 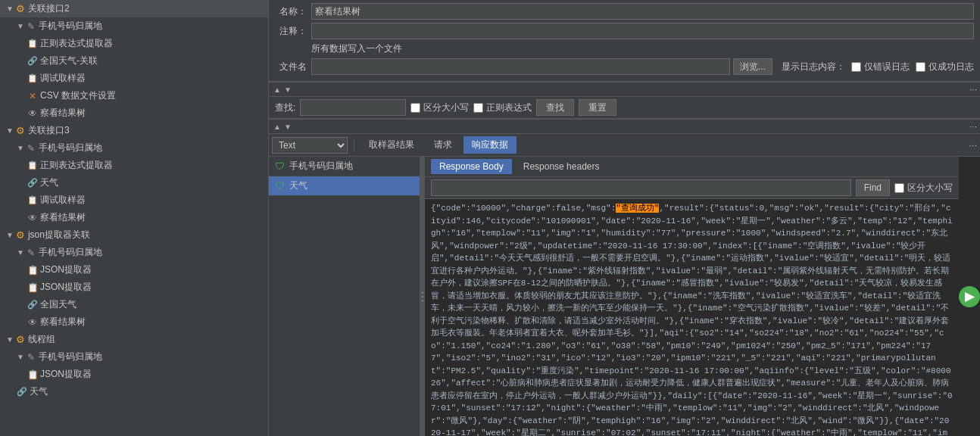 What do you see at coordinates (33, 96) in the screenshot?
I see `csv-icon: ✕` at bounding box center [33, 96].